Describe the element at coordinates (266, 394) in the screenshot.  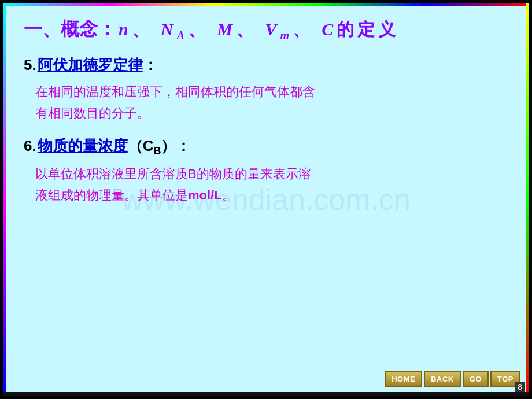
I see `bottom-border` at that location.